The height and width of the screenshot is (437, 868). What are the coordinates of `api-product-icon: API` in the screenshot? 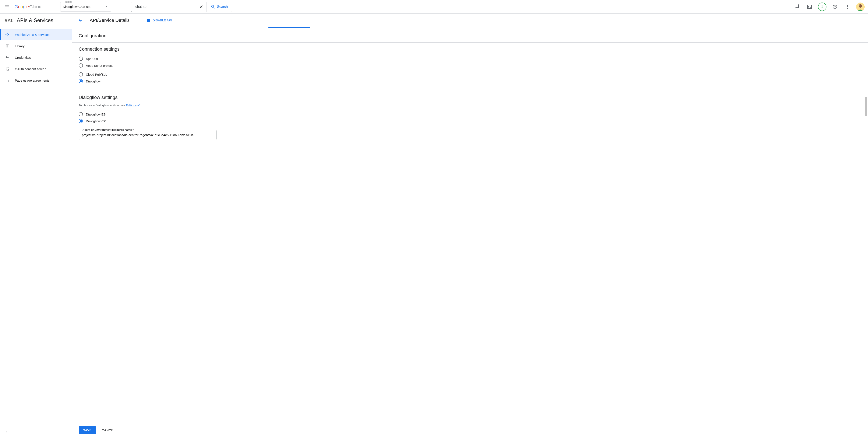 It's located at (9, 20).